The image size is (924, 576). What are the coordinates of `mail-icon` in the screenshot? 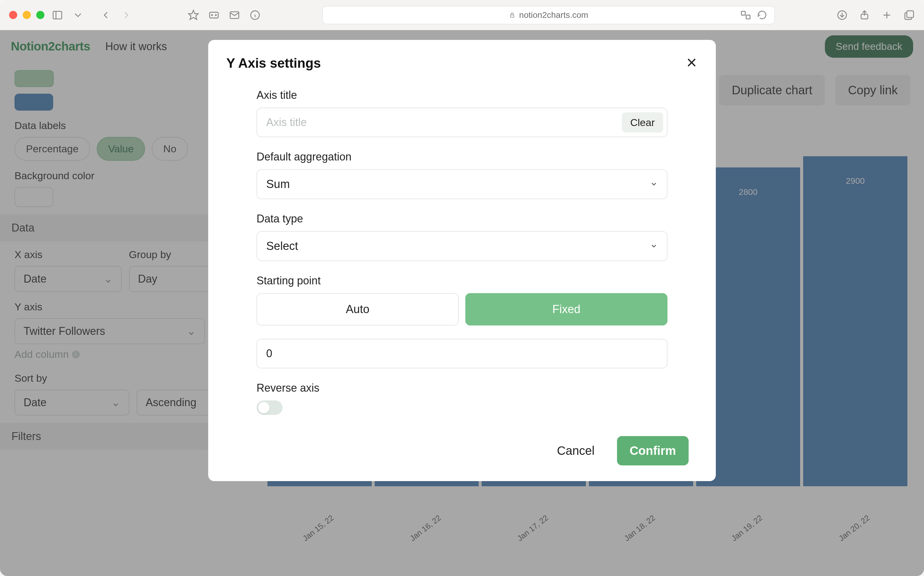 It's located at (235, 15).